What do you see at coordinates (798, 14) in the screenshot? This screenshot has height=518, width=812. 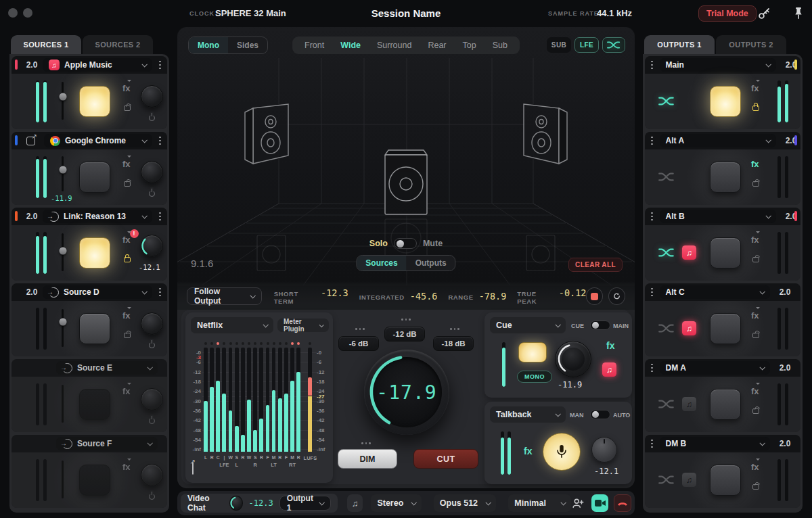 I see `pin-icon` at bounding box center [798, 14].